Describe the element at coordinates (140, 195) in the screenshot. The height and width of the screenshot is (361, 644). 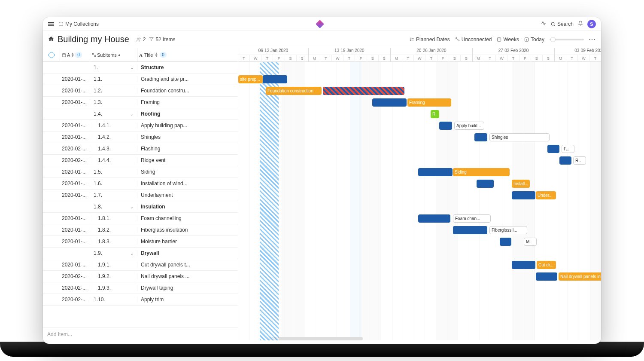
I see `table-row: 2020-01-...1.7.Underlayment` at that location.